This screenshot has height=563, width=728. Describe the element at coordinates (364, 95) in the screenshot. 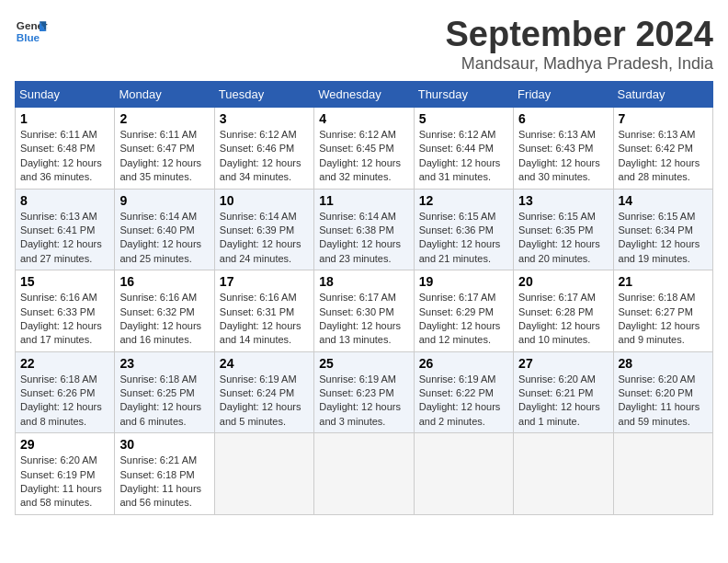

I see `weekday-header-cell: Wednesday` at that location.